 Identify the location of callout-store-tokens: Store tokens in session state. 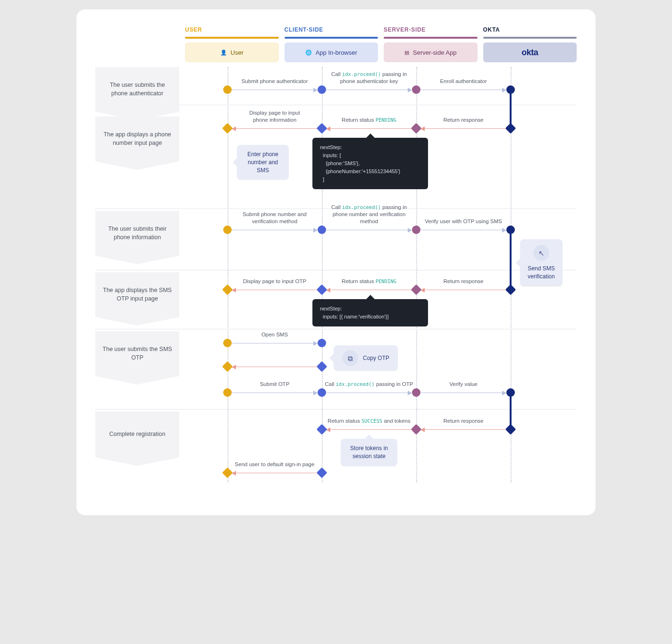
(369, 452).